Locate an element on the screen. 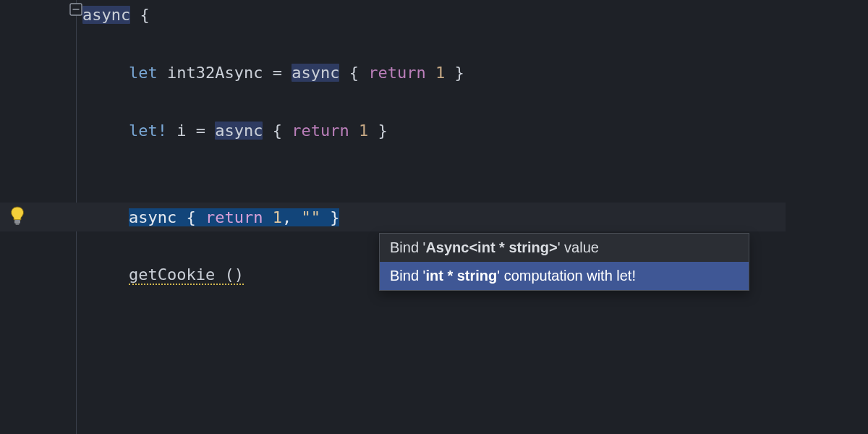 This screenshot has width=868, height=434. identifier: i is located at coordinates (181, 130).